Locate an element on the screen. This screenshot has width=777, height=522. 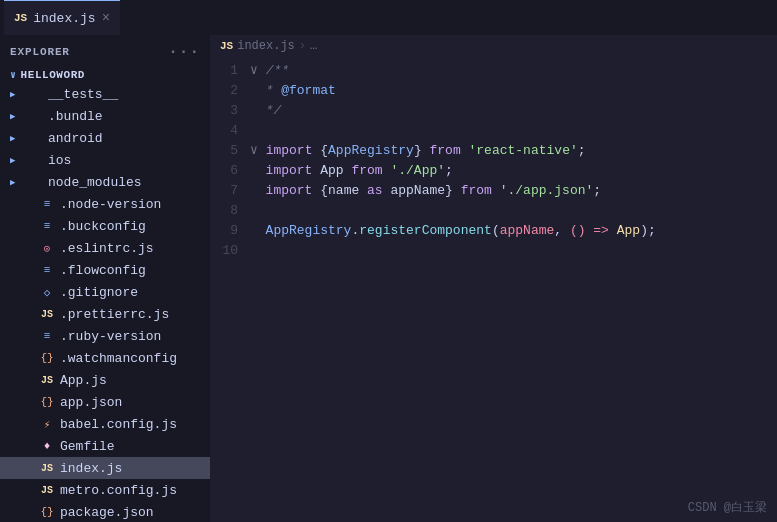
sidebar-file--ruby-version: ≡.ruby-version is located at coordinates (105, 336).